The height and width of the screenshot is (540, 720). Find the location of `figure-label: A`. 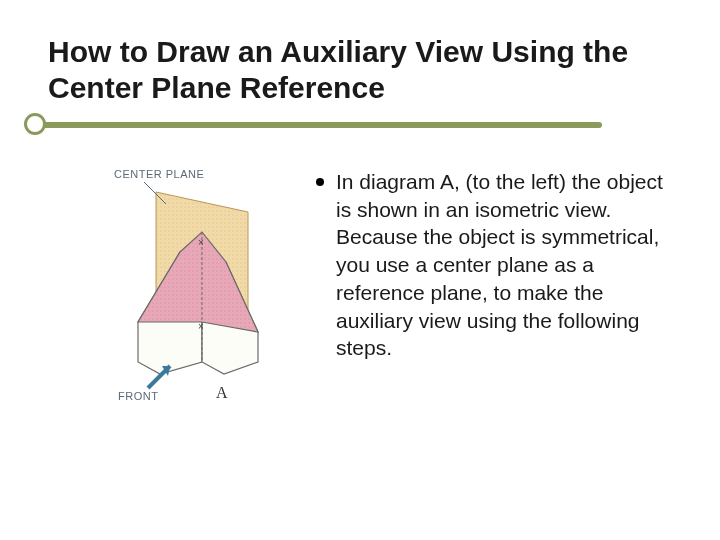

figure-label: A is located at coordinates (222, 392).